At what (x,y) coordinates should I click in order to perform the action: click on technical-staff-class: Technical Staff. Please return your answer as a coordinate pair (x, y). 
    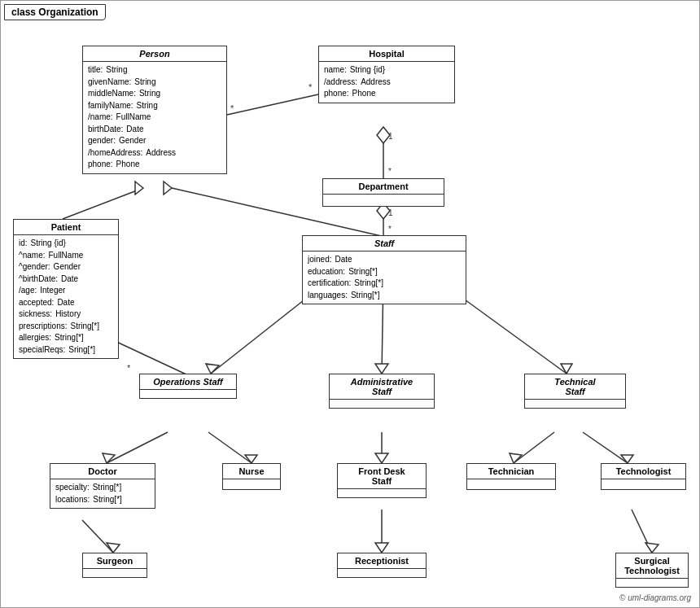
    Looking at the image, I should click on (575, 391).